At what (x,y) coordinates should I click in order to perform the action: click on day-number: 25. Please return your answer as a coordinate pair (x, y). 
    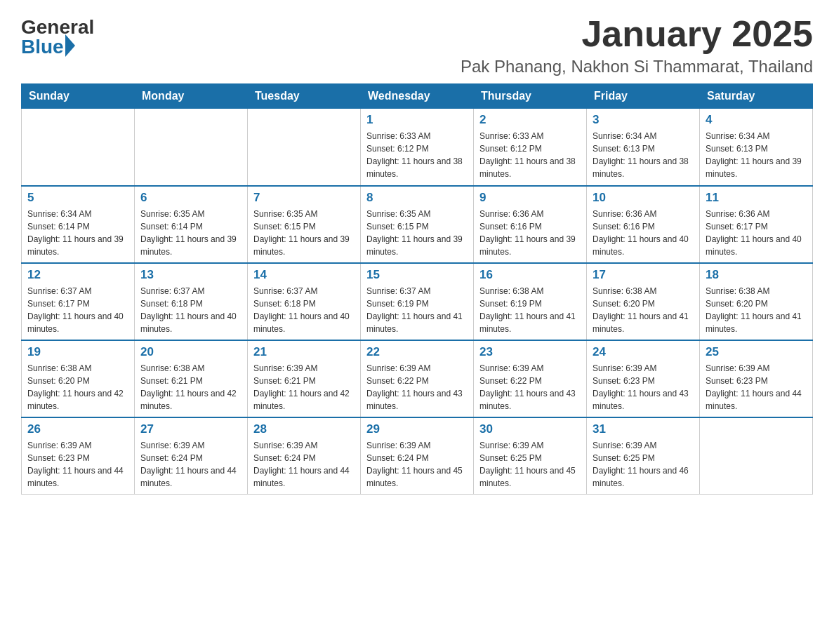
    Looking at the image, I should click on (756, 352).